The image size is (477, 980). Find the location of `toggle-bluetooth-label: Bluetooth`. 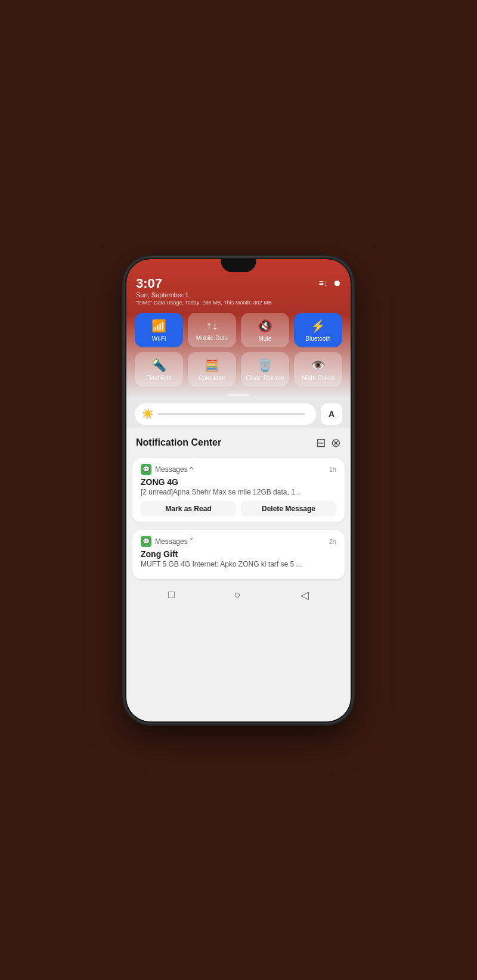

toggle-bluetooth-label: Bluetooth is located at coordinates (318, 339).